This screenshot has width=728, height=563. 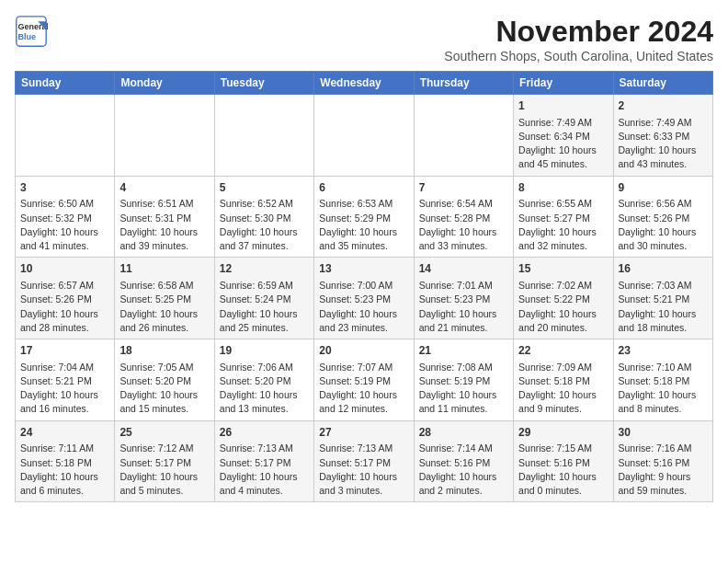 I want to click on calendar-week-4: 17Sunrise: 7:04 AM Sunset: 5:21 PM Dayli…, so click(x=364, y=381).